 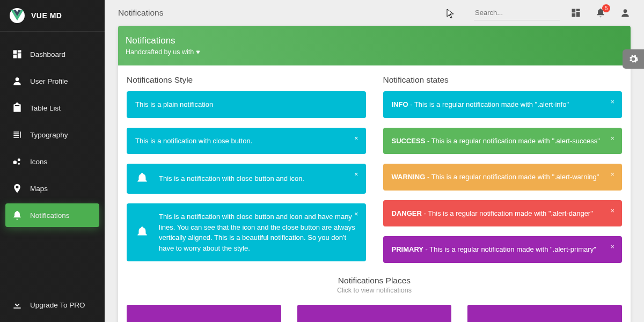 What do you see at coordinates (46, 16) in the screenshot?
I see `brand-text: VUE MD` at bounding box center [46, 16].